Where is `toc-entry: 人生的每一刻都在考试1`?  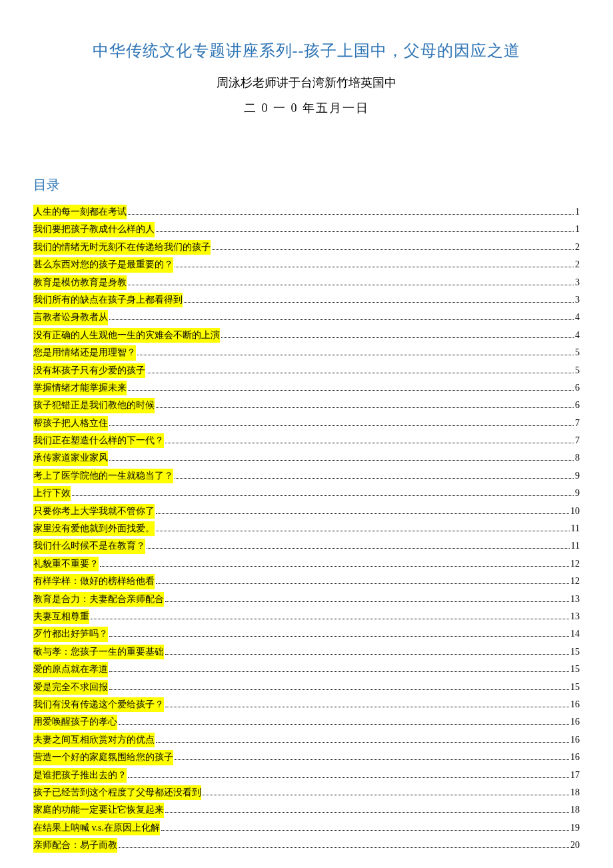 toc-entry: 人生的每一刻都在考试1 is located at coordinates (306, 212).